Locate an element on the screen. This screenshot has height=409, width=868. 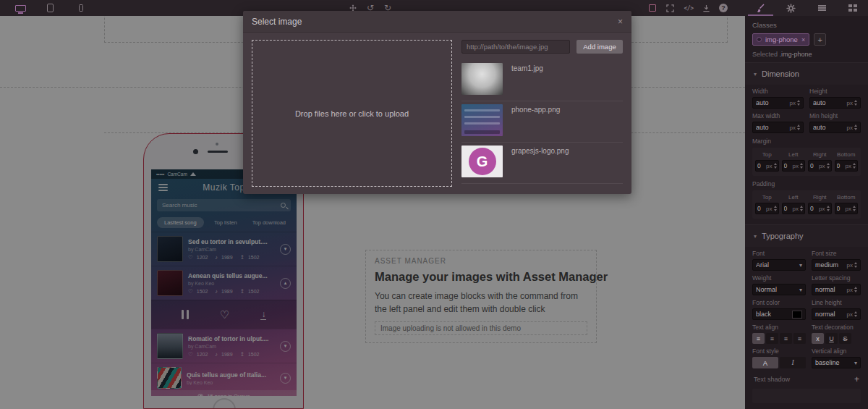
margin-group: Top0px Left0px Right0px Bottom0px is located at coordinates (807, 162).